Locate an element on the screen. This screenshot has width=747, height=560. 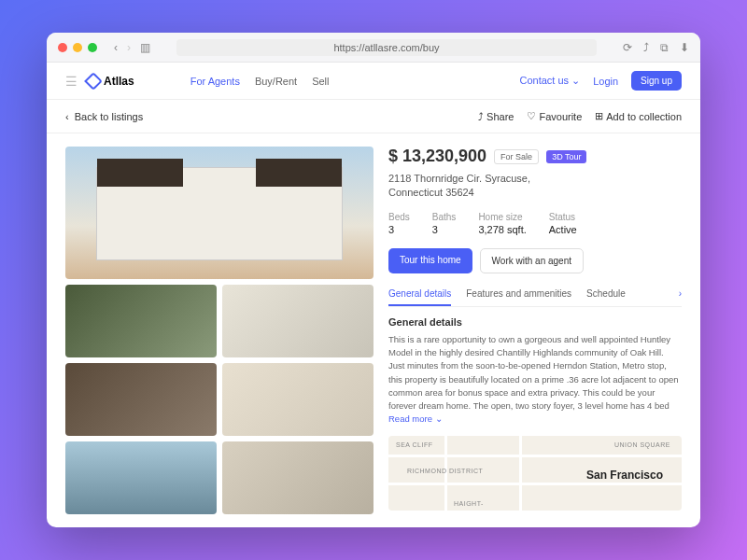
work-with-agent-button: Work with an agent is located at coordinates (532, 261).